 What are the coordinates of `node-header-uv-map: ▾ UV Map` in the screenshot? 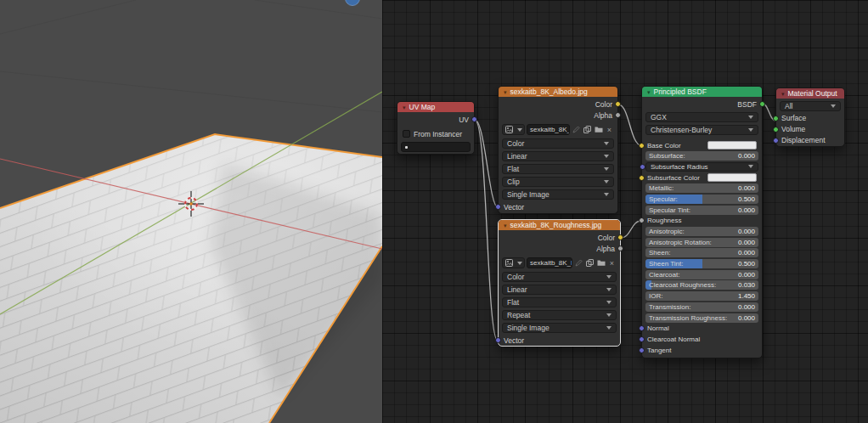 It's located at (436, 107).